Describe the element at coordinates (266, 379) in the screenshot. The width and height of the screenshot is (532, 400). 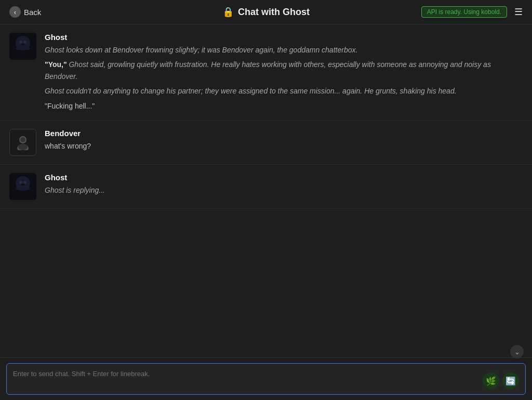
I see `input-wrapper: 🌿 🔄` at that location.